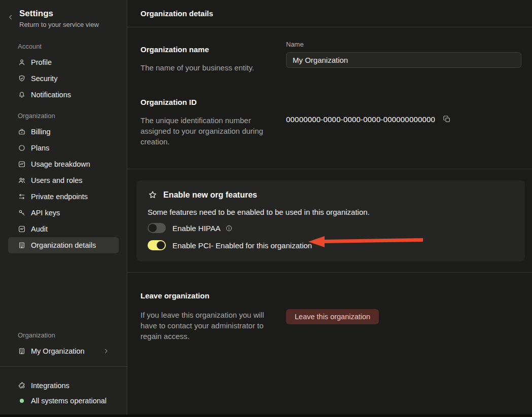 The width and height of the screenshot is (532, 417). What do you see at coordinates (330, 245) in the screenshot?
I see `toggle-row-enable-pci-enabled-for-this-organization: Enable PCI- Enabled for this organizatio…` at bounding box center [330, 245].